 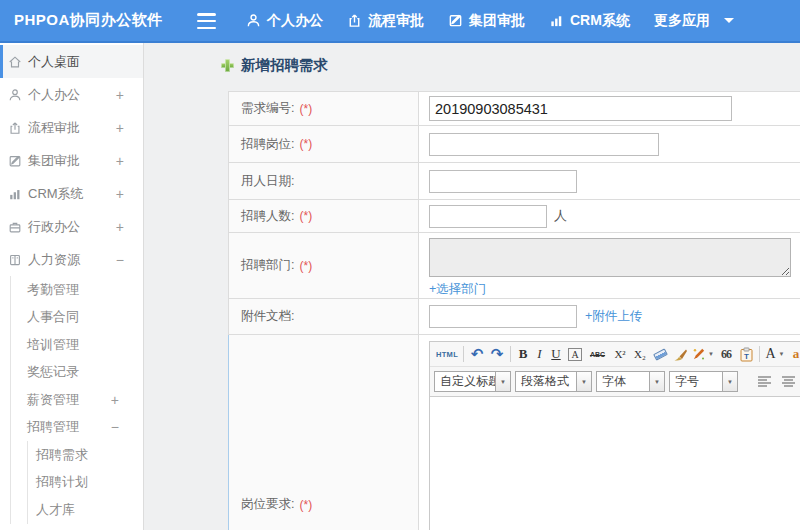 What do you see at coordinates (72, 260) in the screenshot?
I see `sidebar-item-hr: 人力资源 −` at bounding box center [72, 260].